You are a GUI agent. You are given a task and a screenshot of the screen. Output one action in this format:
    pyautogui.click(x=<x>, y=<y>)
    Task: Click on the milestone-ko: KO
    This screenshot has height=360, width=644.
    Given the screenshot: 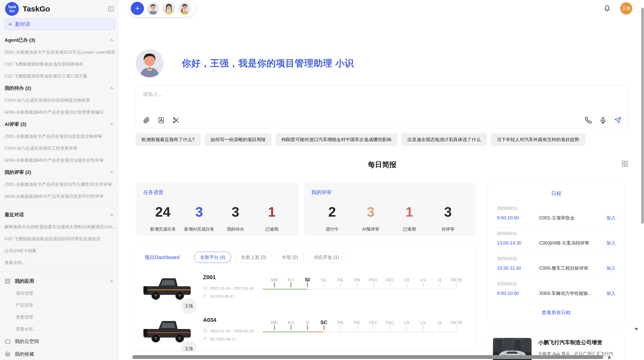 What is the action you would take?
    pyautogui.click(x=291, y=280)
    